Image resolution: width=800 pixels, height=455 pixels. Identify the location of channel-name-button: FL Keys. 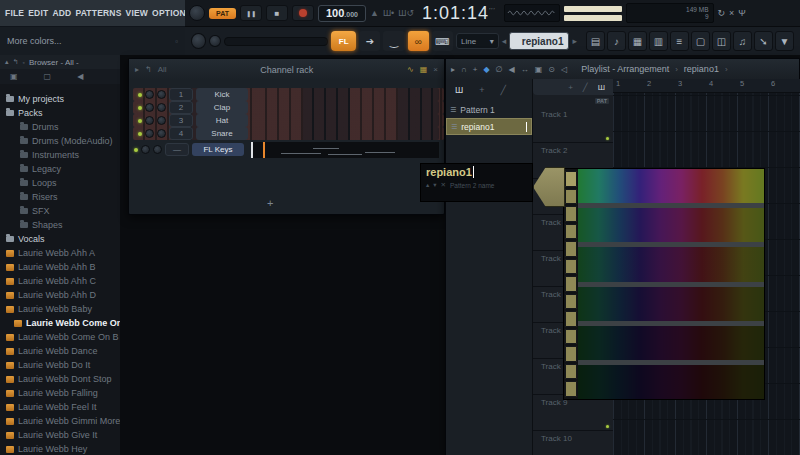
(218, 150).